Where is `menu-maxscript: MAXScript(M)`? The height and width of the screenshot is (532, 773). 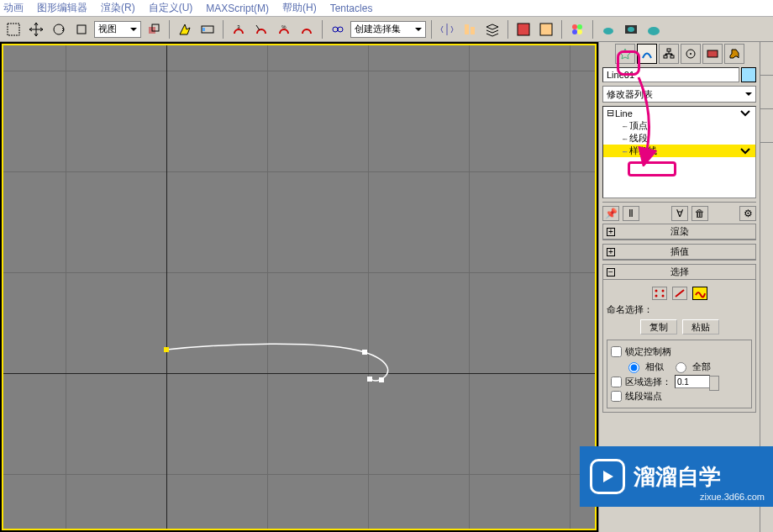
menu-maxscript: MAXScript(M) is located at coordinates (237, 8).